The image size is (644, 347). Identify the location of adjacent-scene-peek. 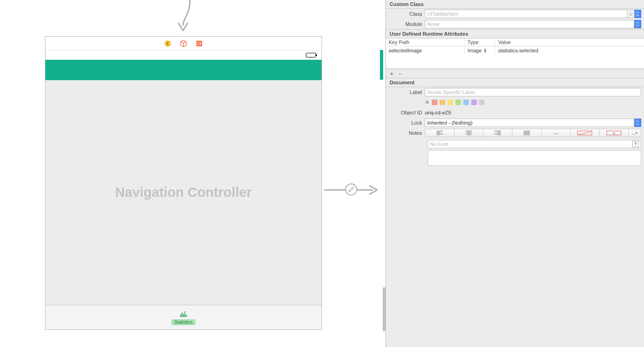
(382, 65).